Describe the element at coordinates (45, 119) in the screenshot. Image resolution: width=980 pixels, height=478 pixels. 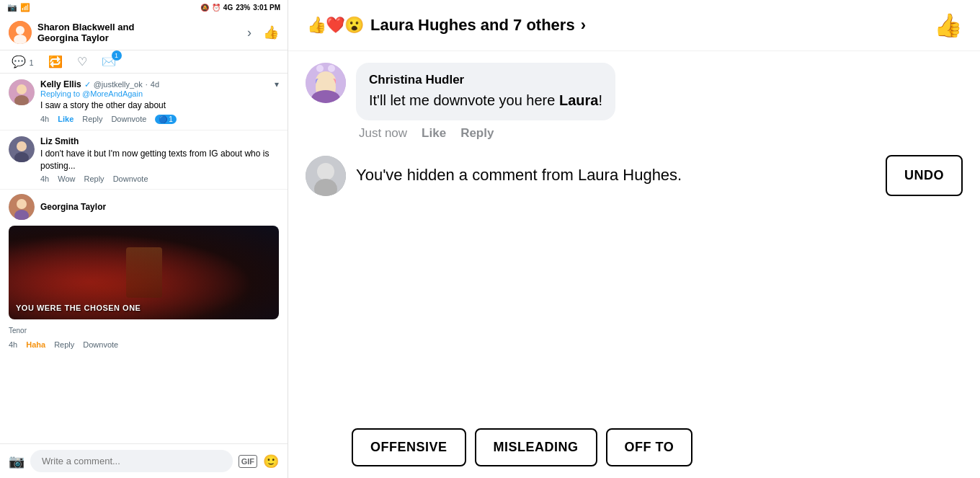
I see `kelly-age: 4h` at that location.